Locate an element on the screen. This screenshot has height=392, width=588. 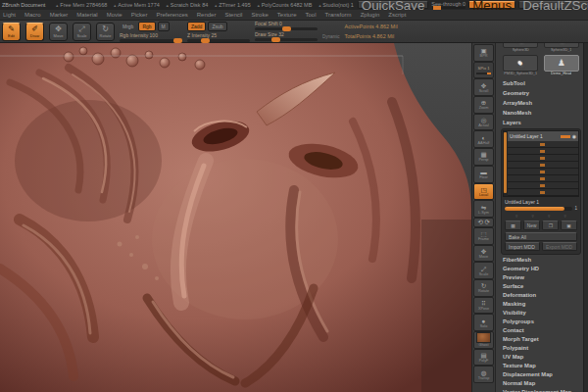
layer-intensity-slider: 1 is located at coordinates (541, 210).